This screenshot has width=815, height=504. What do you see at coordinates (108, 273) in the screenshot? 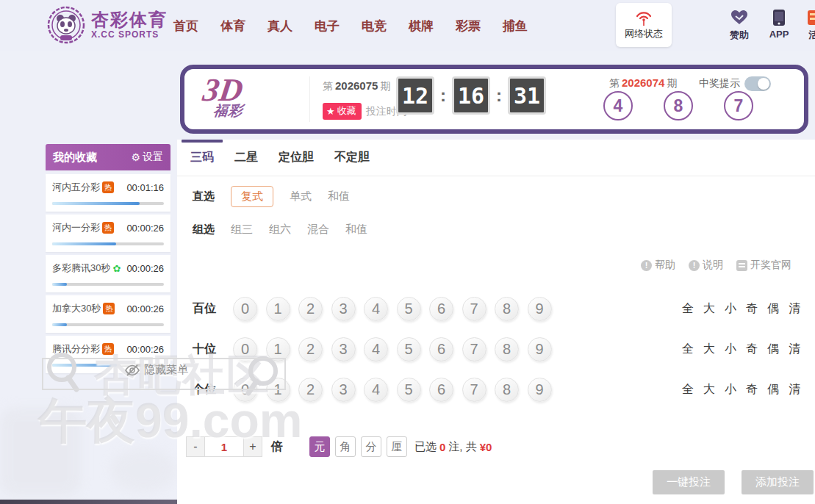
I see `lottery-list-item: 多彩腾讯30秒 ✿ 00:00:26` at bounding box center [108, 273].